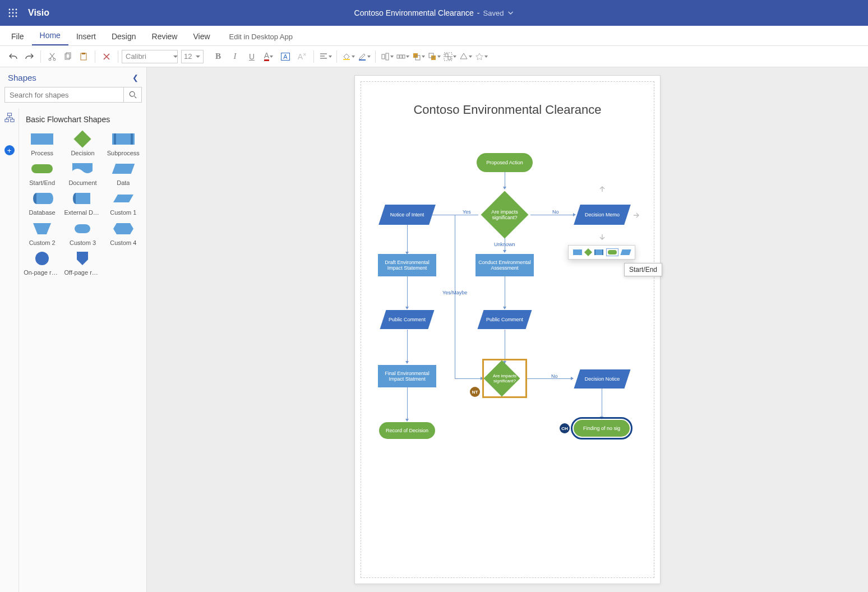  What do you see at coordinates (450, 57) in the screenshot?
I see `group-button` at bounding box center [450, 57].